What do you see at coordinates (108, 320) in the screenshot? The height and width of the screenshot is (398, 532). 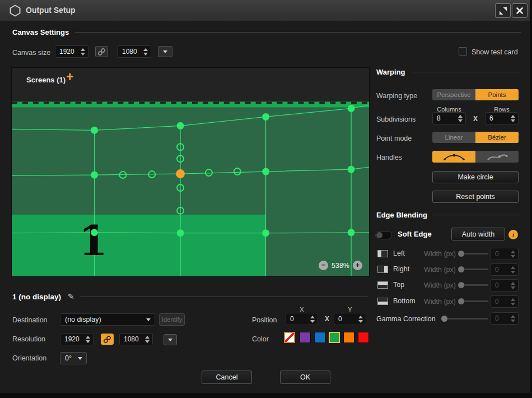 I see `destination-dropdown: (no display)` at bounding box center [108, 320].